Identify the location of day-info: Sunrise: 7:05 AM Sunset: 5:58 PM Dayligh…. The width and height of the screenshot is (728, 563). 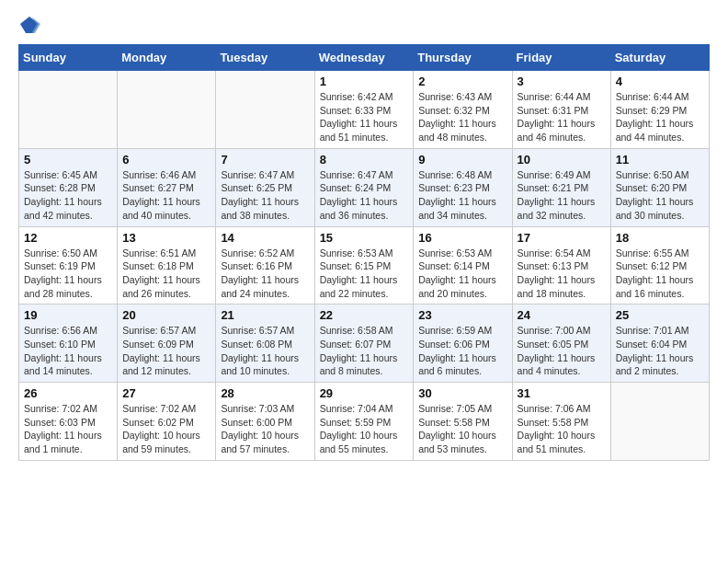
(462, 429).